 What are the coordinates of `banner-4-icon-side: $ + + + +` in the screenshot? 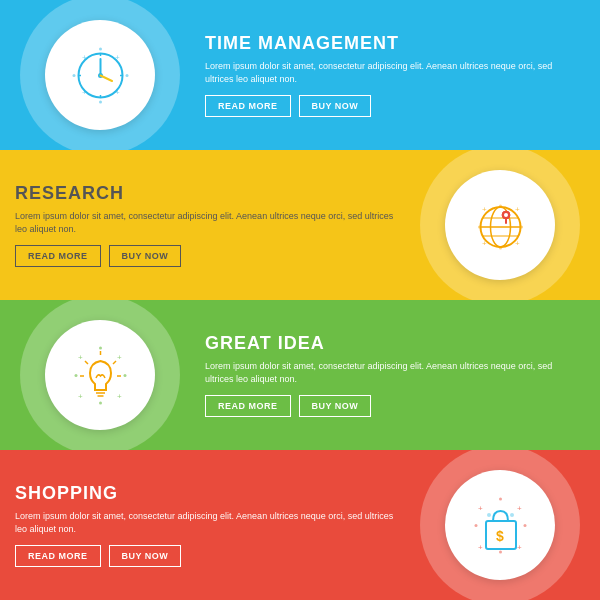 It's located at (500, 525).